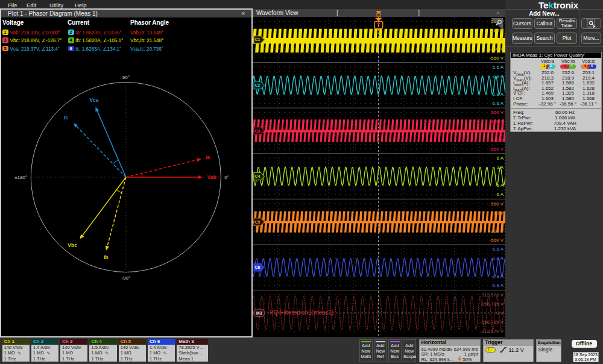  Describe the element at coordinates (258, 131) in the screenshot. I see `svg-text: C3` at that location.